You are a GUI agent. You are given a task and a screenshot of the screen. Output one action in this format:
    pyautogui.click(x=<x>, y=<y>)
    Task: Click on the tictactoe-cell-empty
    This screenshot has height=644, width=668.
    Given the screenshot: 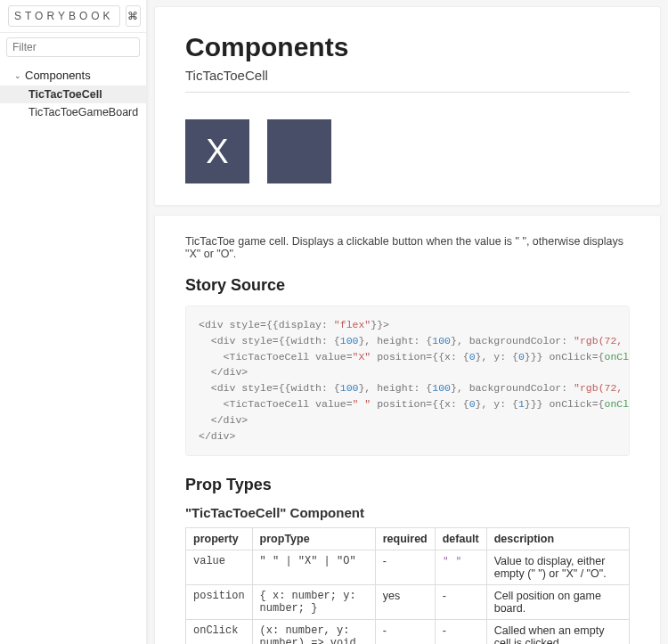 What is the action you would take?
    pyautogui.click(x=299, y=151)
    